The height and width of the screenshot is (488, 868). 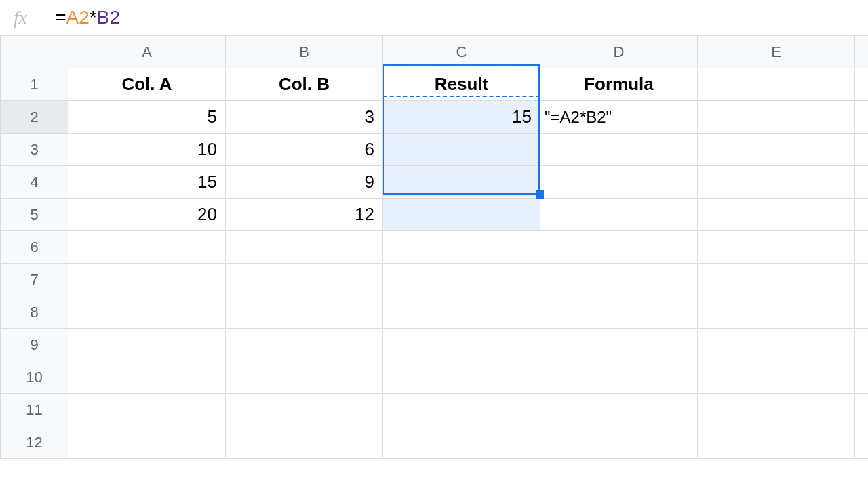 I want to click on cell-b2: 3, so click(x=304, y=117).